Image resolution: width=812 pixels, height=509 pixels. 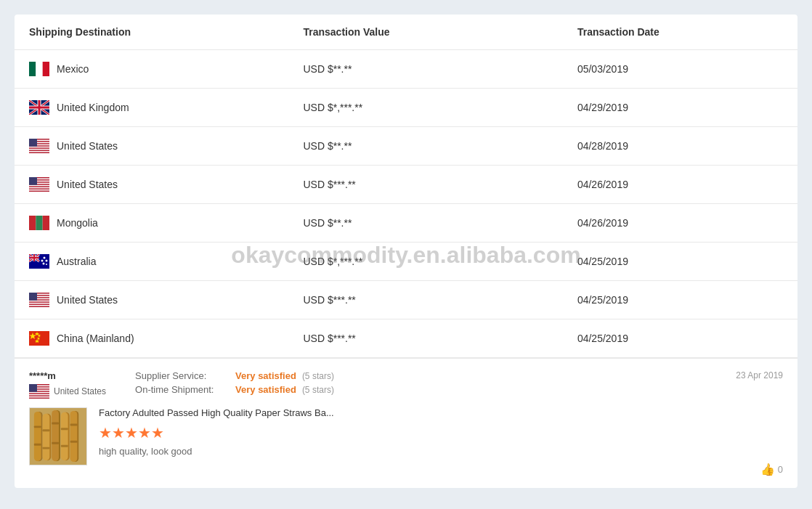 What do you see at coordinates (680, 32) in the screenshot?
I see `col-date: Transaction Date` at bounding box center [680, 32].